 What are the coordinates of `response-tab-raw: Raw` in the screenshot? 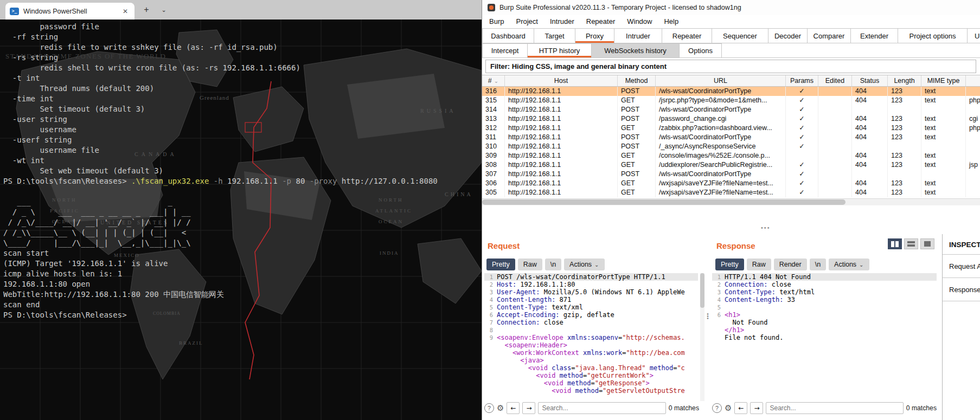 It's located at (759, 264).